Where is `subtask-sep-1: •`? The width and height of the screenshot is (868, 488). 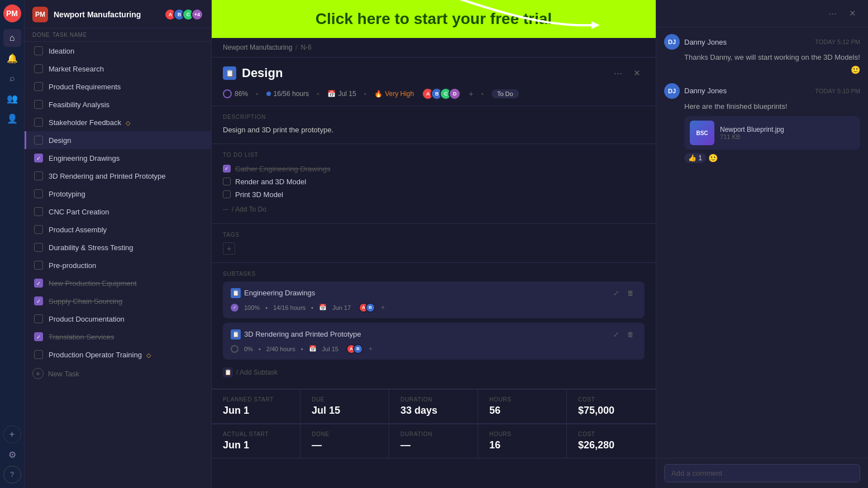
subtask-sep-1: • is located at coordinates (260, 349).